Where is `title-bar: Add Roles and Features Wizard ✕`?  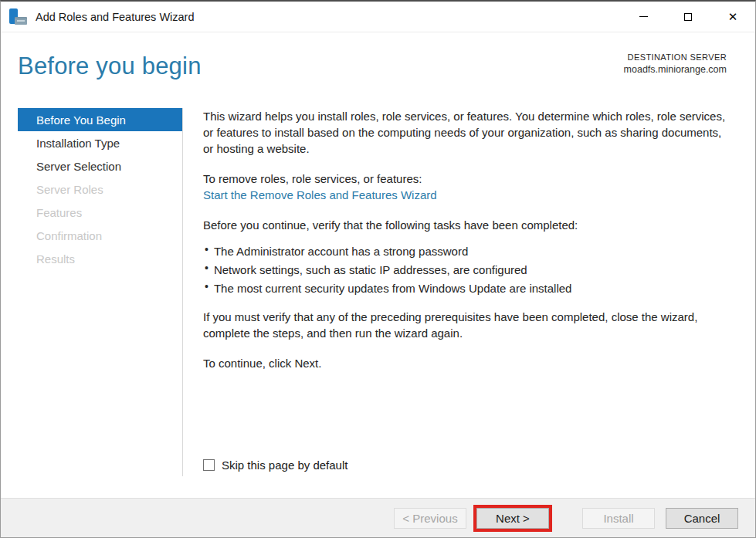
title-bar: Add Roles and Features Wizard ✕ is located at coordinates (378, 17).